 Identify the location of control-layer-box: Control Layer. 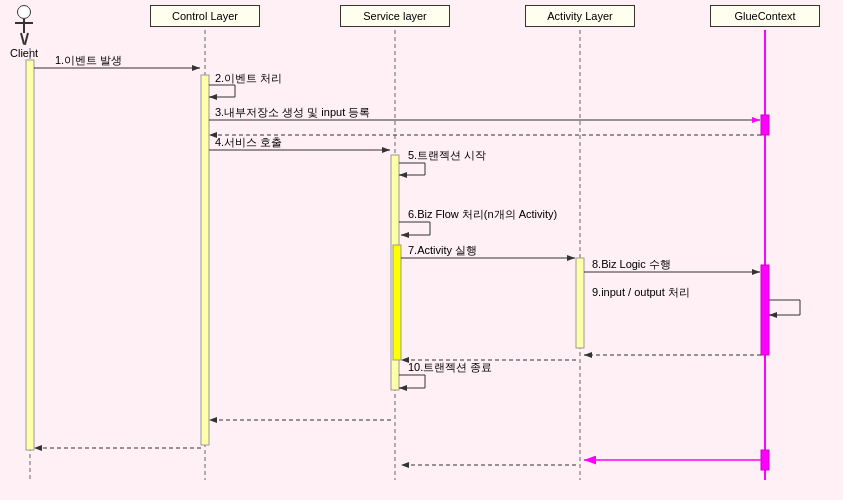
(205, 16).